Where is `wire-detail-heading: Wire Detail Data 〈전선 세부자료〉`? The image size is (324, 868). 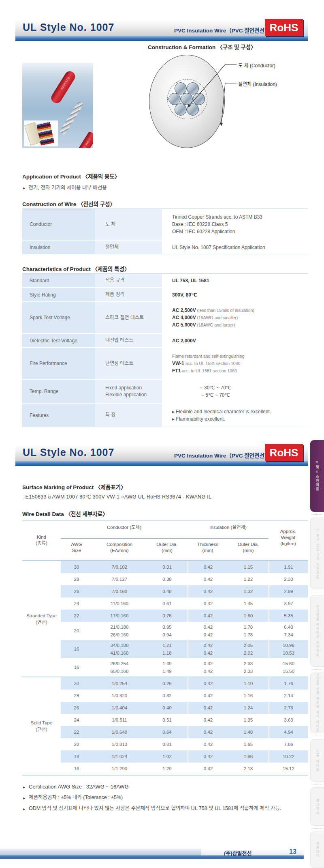 wire-detail-heading: Wire Detail Data 〈전선 세부자료〉 is located at coordinates (65, 513).